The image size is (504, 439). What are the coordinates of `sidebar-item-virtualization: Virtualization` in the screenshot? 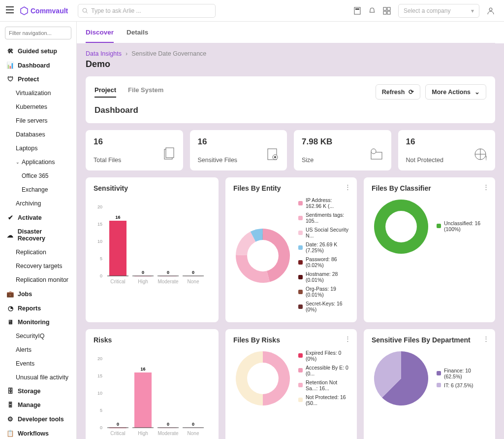 It's located at (38, 93).